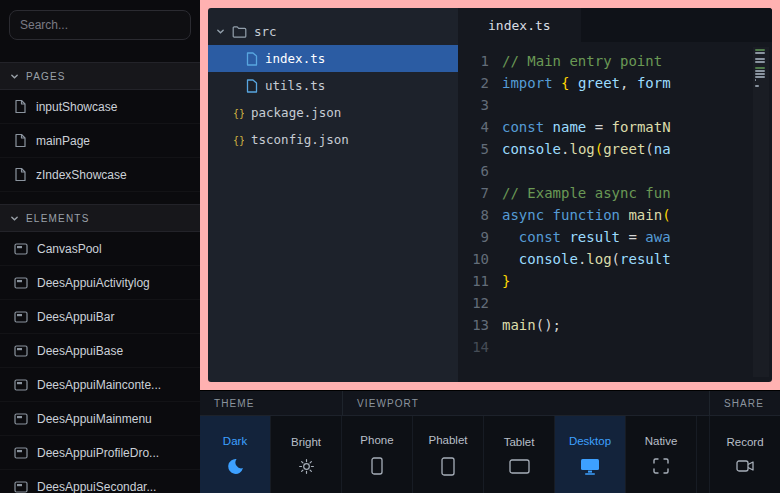 Image resolution: width=780 pixels, height=493 pixels. What do you see at coordinates (100, 351) in the screenshot?
I see `sidebar-item: DeesAppuiBase` at bounding box center [100, 351].